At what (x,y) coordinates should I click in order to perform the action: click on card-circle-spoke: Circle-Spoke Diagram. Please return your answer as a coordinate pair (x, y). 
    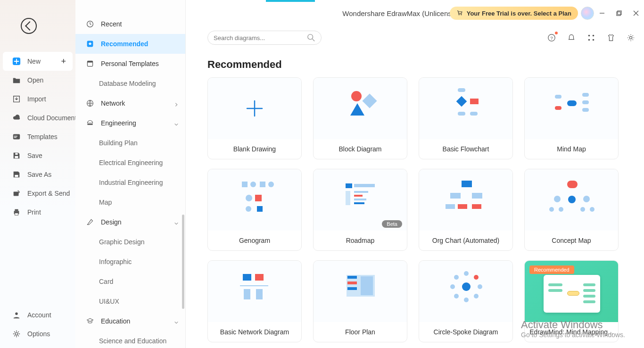
    Looking at the image, I should click on (466, 301).